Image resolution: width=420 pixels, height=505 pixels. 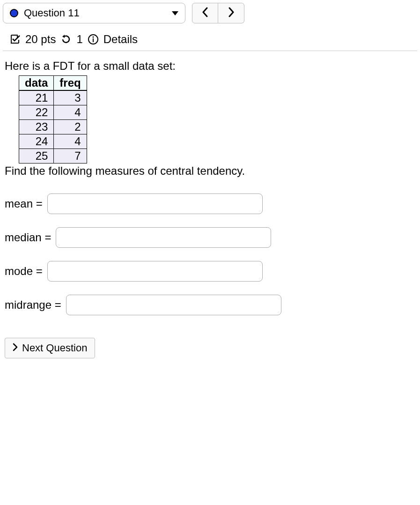 What do you see at coordinates (93, 39) in the screenshot?
I see `info-icon` at bounding box center [93, 39].